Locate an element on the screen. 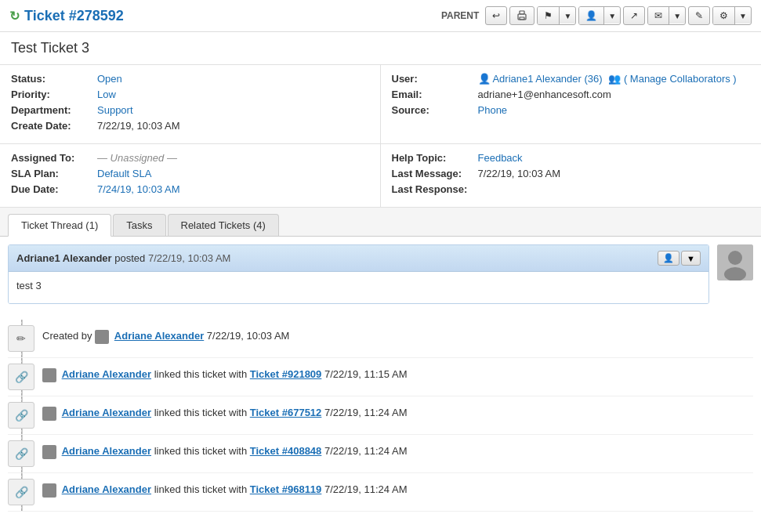  avatar is located at coordinates (735, 262).